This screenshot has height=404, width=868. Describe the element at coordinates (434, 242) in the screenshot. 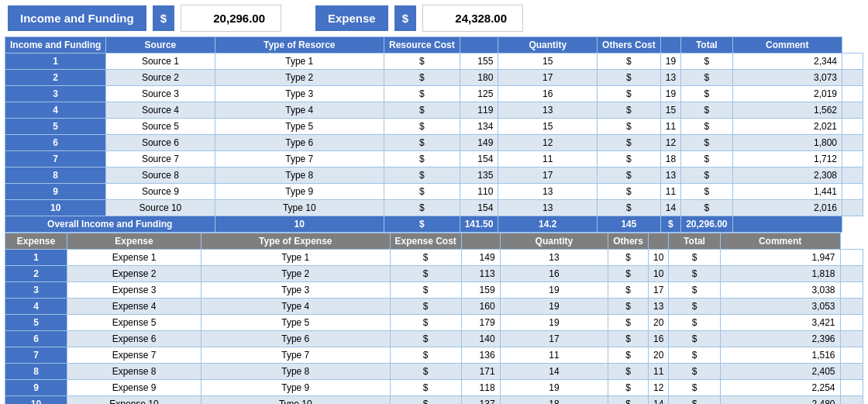

I see `expense-header-row: Expense Expense Type of Expense Expense …` at that location.